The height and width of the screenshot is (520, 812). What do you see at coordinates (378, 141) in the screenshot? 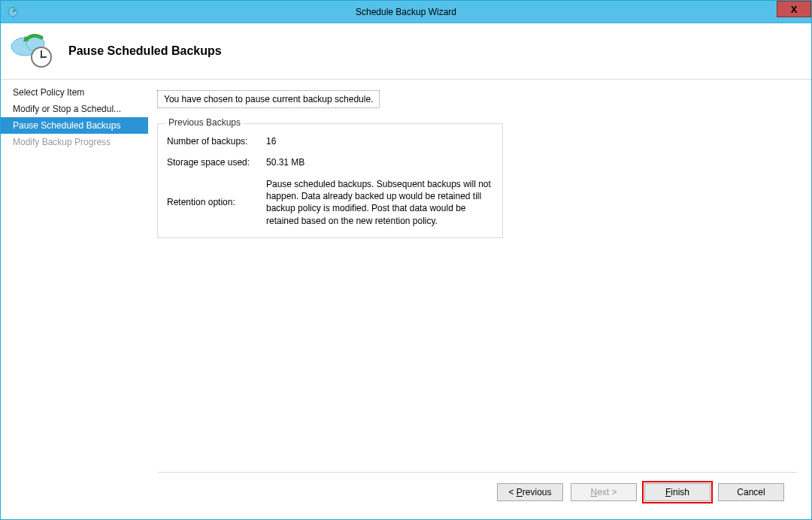
I see `value-number-of-backups: 16` at bounding box center [378, 141].